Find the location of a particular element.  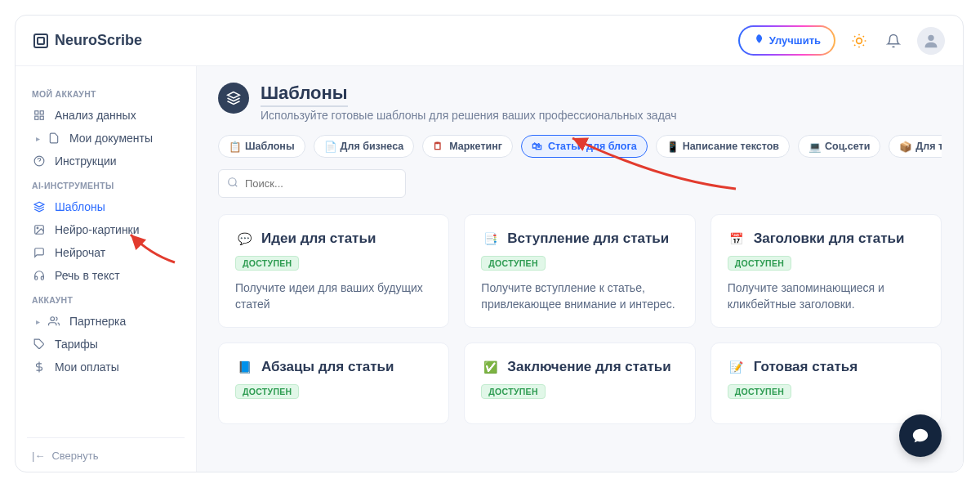

sidebar-item-label: Тарифы is located at coordinates (77, 344).